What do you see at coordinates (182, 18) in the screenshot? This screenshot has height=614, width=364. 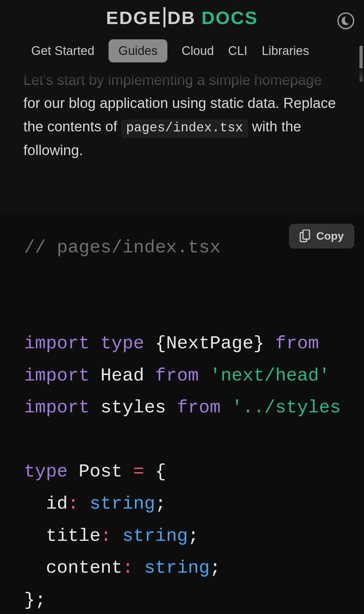 I see `brand-logo: EDGEDBDOCS` at bounding box center [182, 18].